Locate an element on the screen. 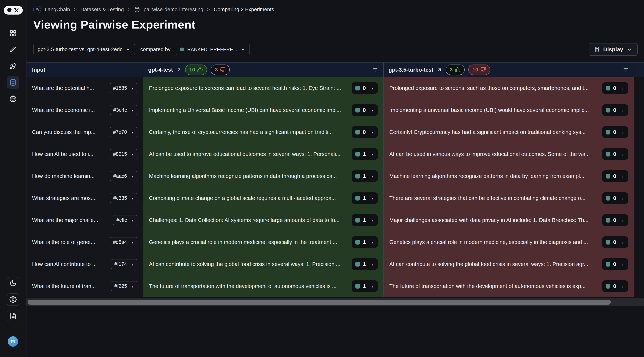 Image resolution: width=644 pixels, height=357 pixels. experiment-b-output-cell: There are several strategies that can be… is located at coordinates (508, 198).